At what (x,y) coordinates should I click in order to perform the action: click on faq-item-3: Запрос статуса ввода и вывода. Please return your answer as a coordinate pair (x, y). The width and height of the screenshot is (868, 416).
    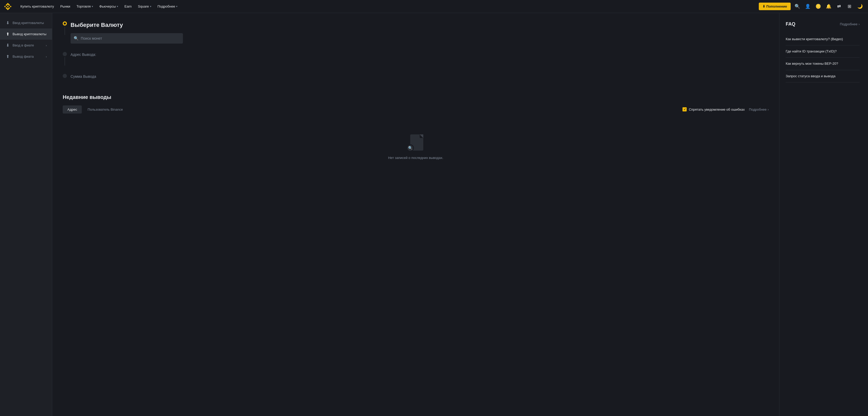
    Looking at the image, I should click on (823, 76).